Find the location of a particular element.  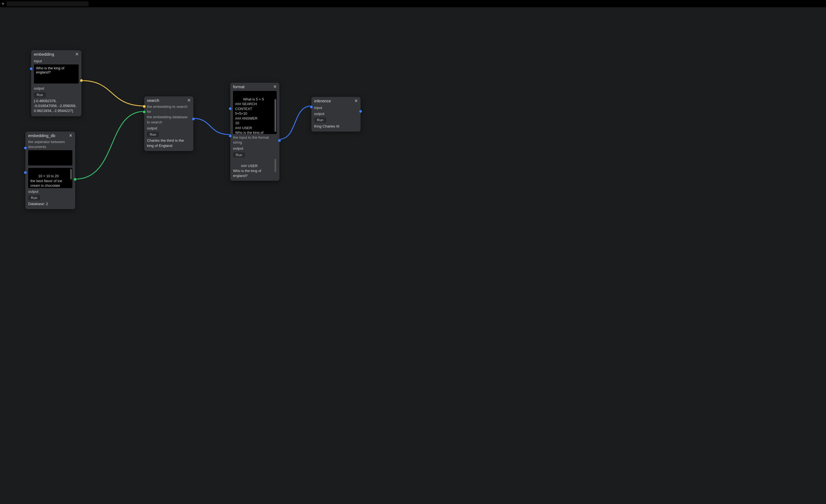

format-output-box: ### USER Who is the king of england? ###… is located at coordinates (255, 168).